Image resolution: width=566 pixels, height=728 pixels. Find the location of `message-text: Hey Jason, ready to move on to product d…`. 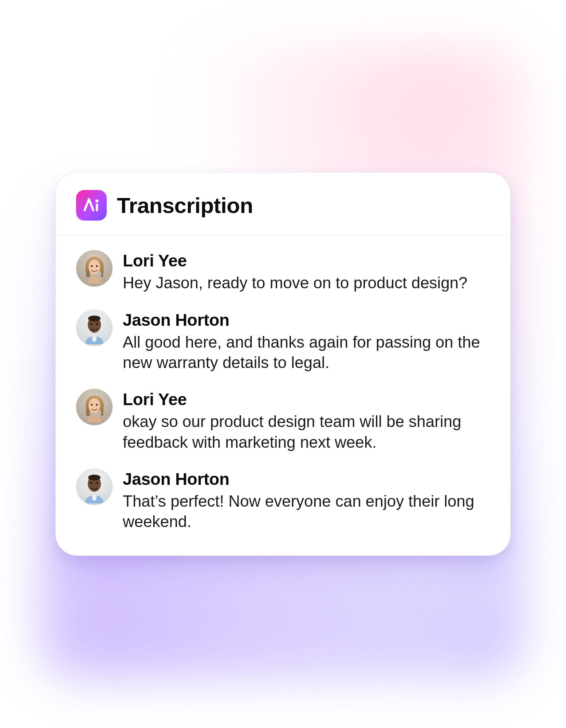

message-text: Hey Jason, ready to move on to product d… is located at coordinates (306, 283).